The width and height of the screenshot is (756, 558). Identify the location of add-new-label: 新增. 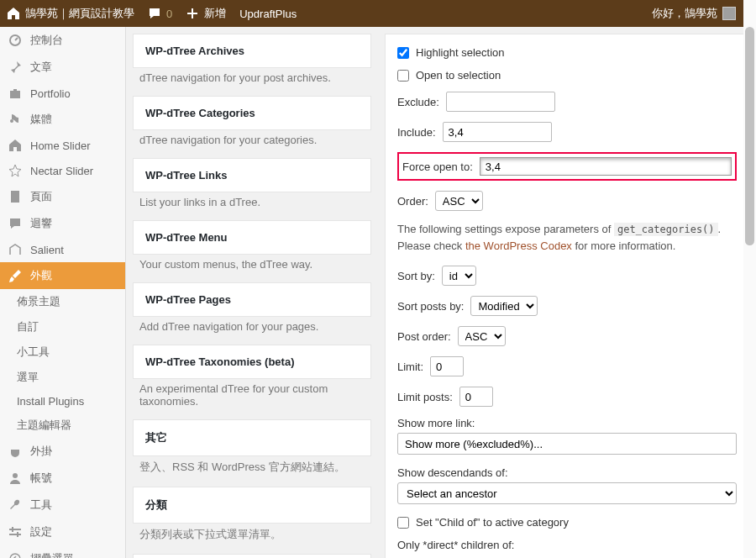
(215, 13).